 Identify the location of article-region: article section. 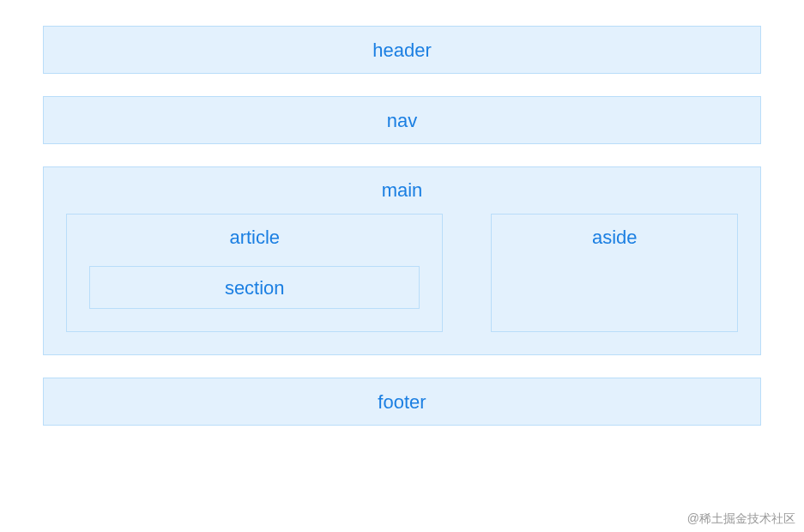
(254, 273).